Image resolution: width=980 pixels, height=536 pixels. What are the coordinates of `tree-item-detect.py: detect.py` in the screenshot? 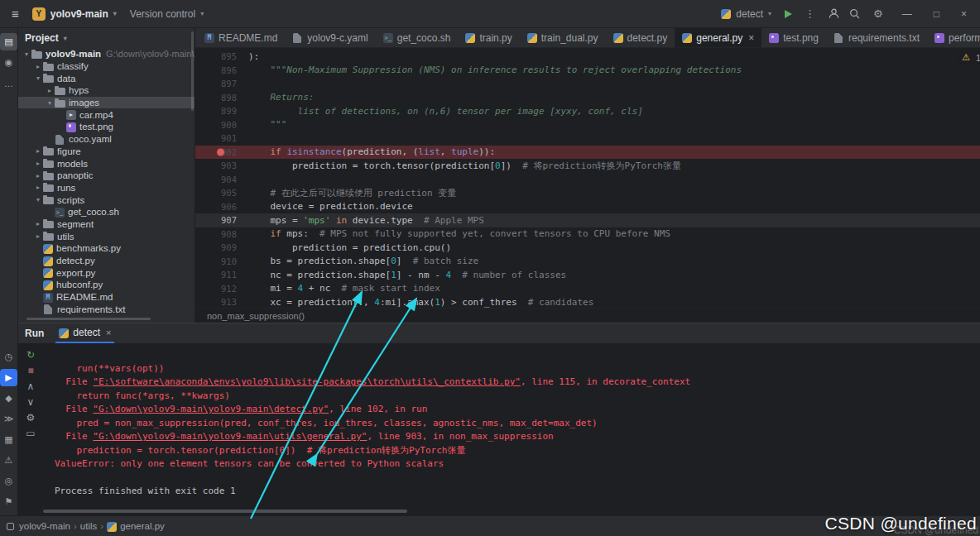 It's located at (106, 261).